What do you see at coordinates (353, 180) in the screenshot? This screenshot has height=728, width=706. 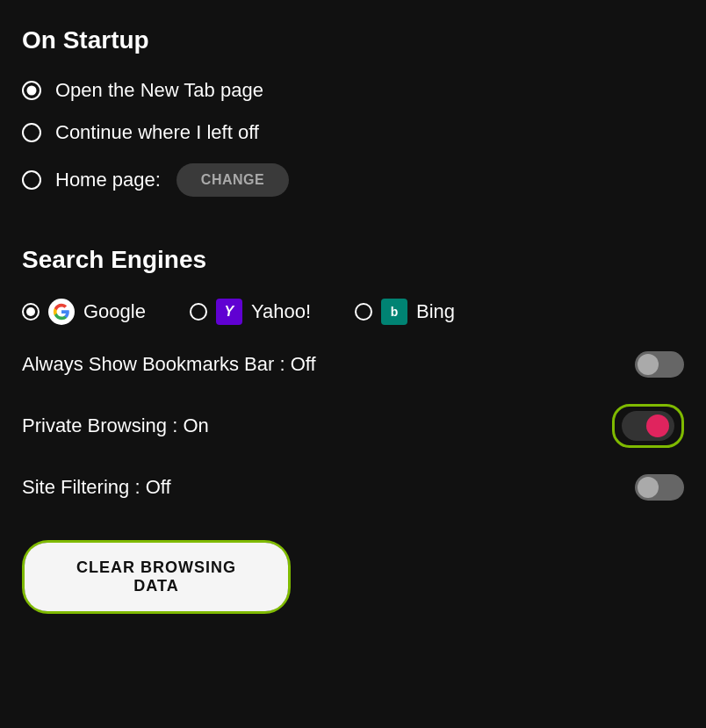 I see `startup-option-home: Home page: CHANGE` at bounding box center [353, 180].